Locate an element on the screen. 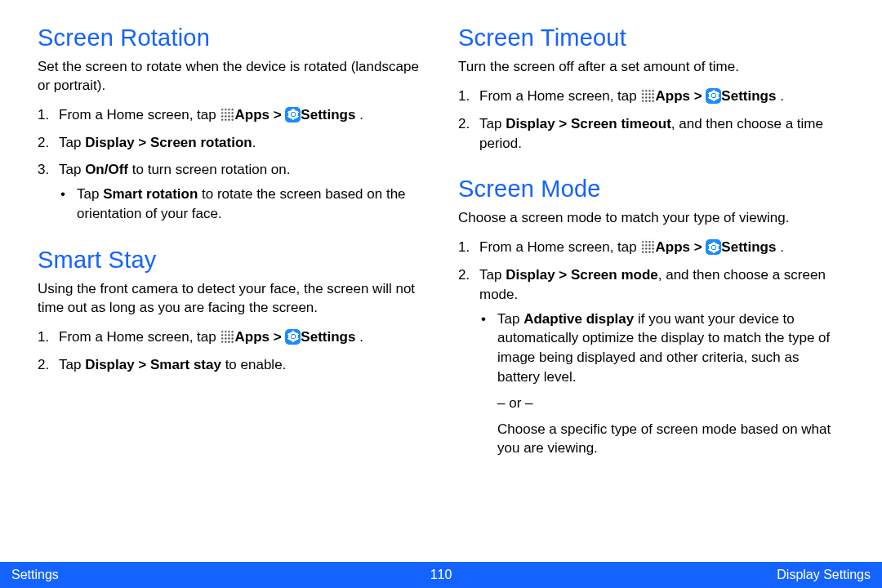  footer-right: Display Settings is located at coordinates (823, 575).